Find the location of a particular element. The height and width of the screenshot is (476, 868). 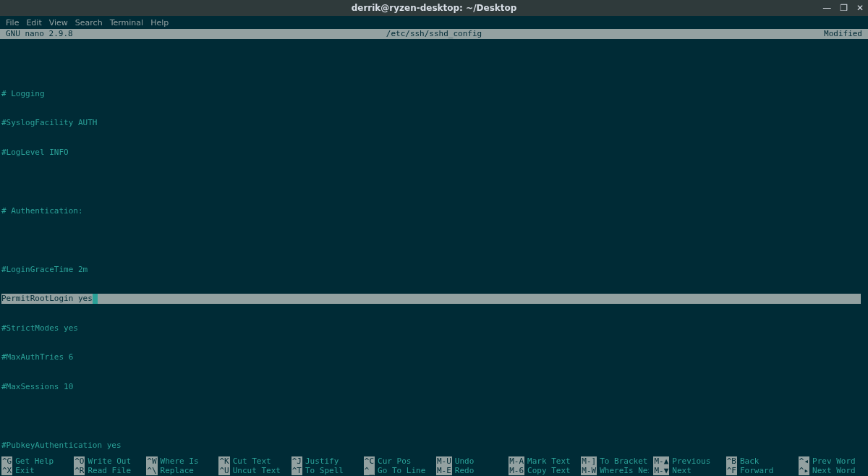

shortcut-replace: ^\Replace is located at coordinates (180, 471).